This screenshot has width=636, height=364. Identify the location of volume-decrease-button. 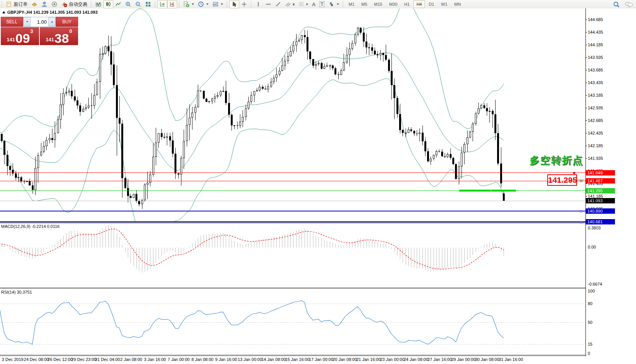
(27, 22).